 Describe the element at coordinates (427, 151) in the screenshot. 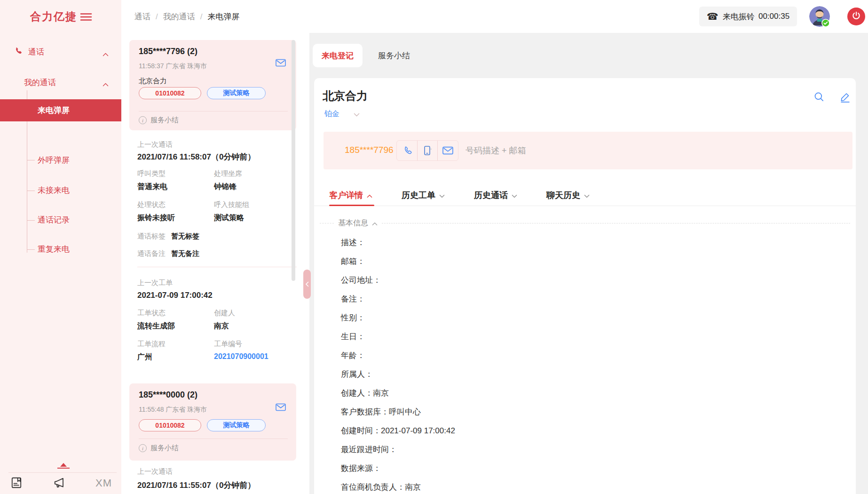

I see `mobile-phone-icon` at that location.